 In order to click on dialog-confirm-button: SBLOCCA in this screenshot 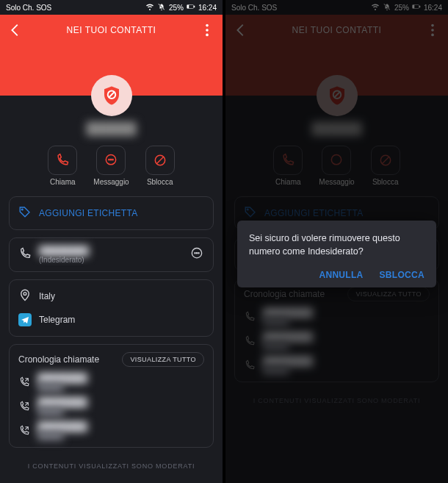, I will do `click(402, 275)`.